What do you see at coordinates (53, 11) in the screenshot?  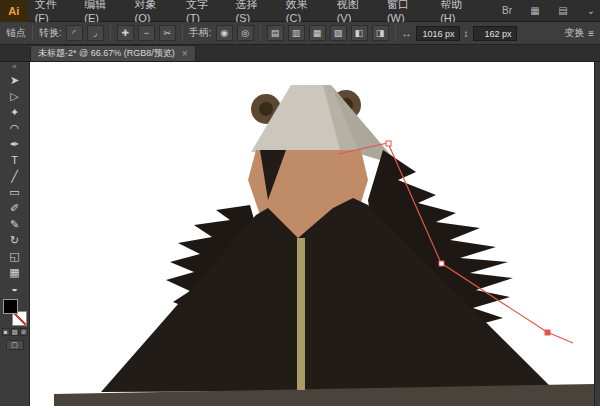 I see `menu-item-file: 文件(F)` at bounding box center [53, 11].